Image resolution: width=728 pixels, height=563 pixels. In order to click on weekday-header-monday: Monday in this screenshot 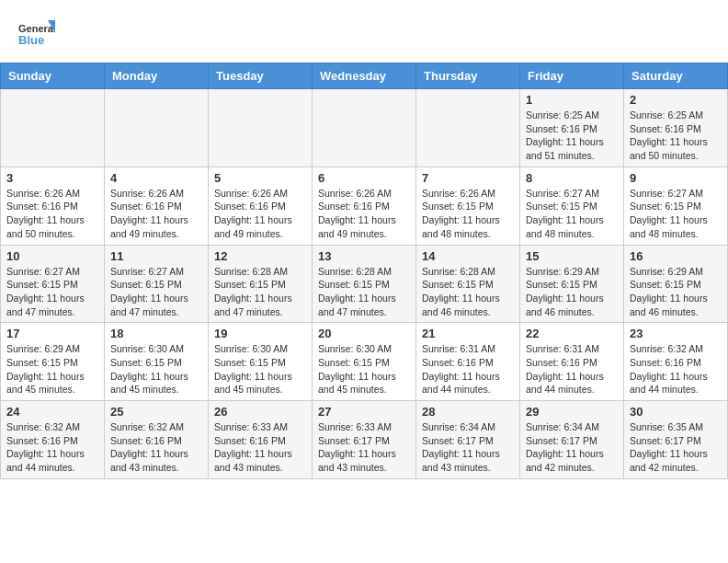, I will do `click(156, 76)`.